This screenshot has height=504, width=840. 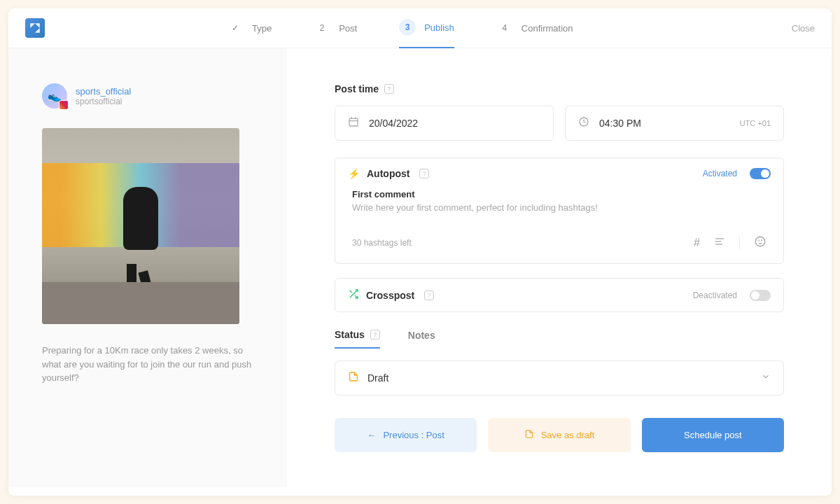 I want to click on timezone-label: UTC +01, so click(x=755, y=123).